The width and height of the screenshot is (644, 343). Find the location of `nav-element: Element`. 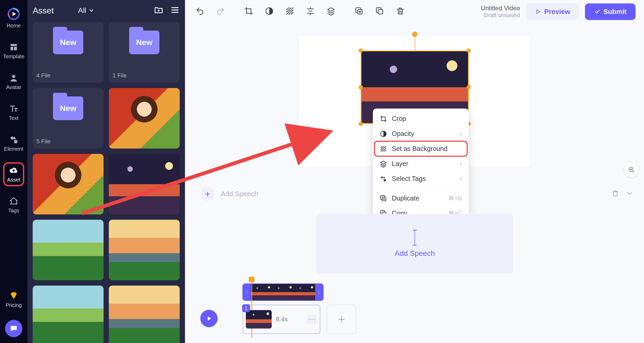

nav-element: Element is located at coordinates (14, 143).